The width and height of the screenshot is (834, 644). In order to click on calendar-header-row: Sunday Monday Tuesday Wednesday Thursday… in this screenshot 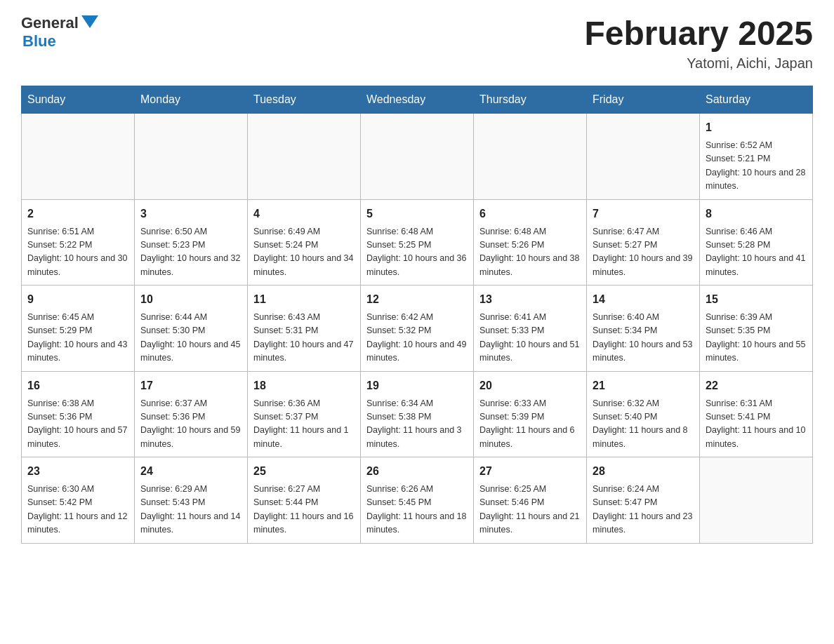, I will do `click(417, 100)`.